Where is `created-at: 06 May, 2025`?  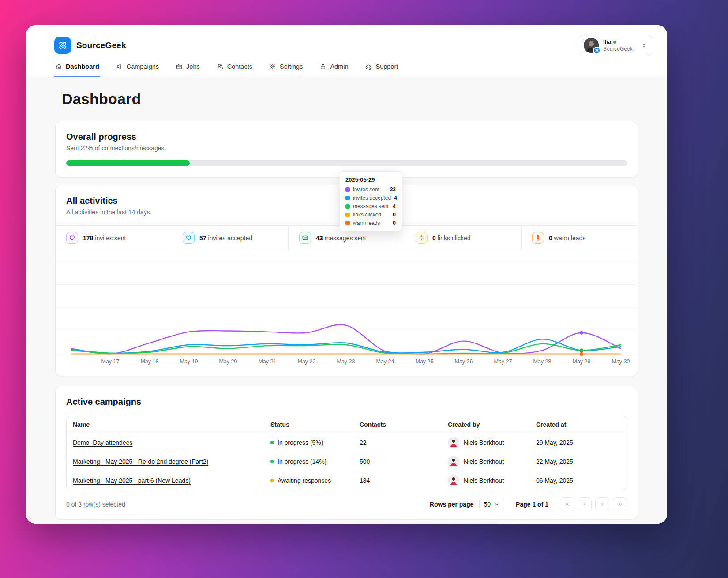 created-at: 06 May, 2025 is located at coordinates (578, 481).